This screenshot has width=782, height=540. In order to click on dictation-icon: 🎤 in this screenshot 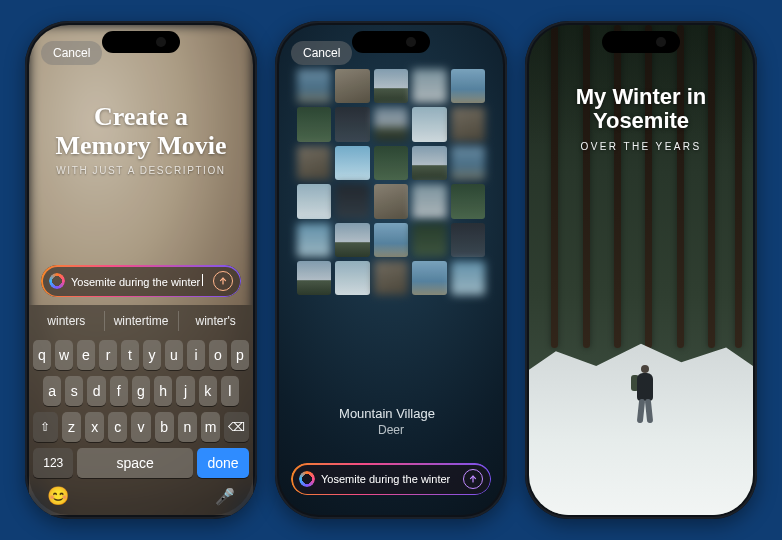, I will do `click(225, 496)`.